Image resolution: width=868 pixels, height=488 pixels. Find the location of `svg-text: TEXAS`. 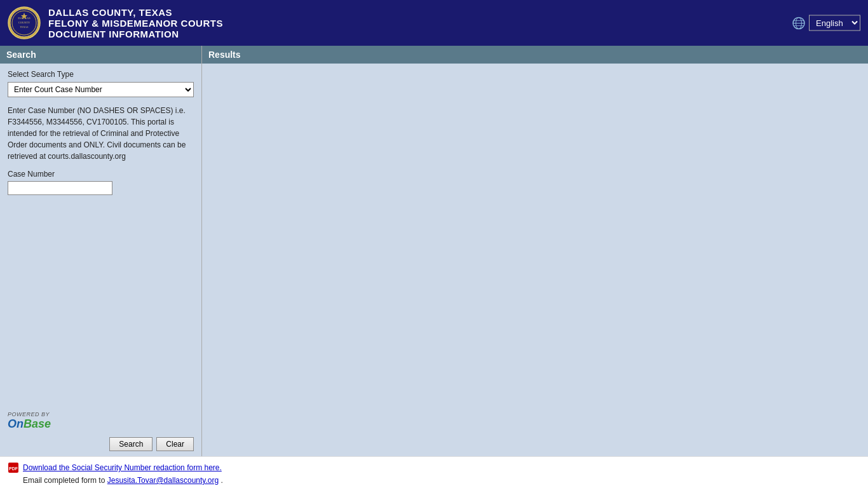

svg-text: TEXAS is located at coordinates (24, 27).